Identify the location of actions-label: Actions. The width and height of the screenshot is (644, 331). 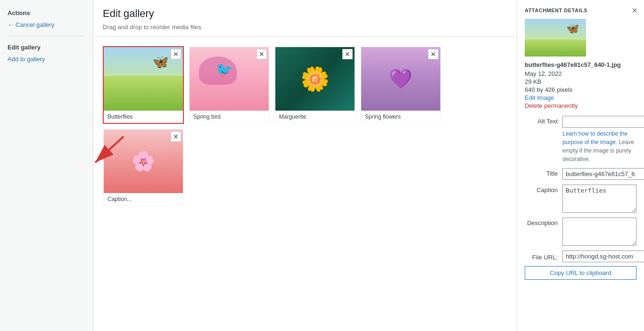
(46, 13).